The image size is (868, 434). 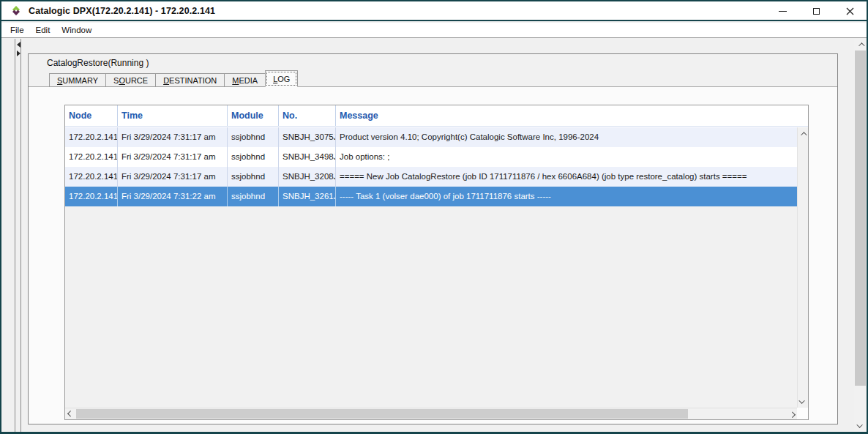 I want to click on minimize-icon, so click(x=783, y=12).